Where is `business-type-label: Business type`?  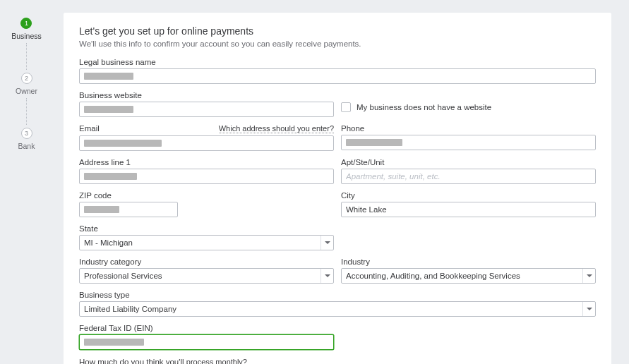 business-type-label: Business type is located at coordinates (104, 295).